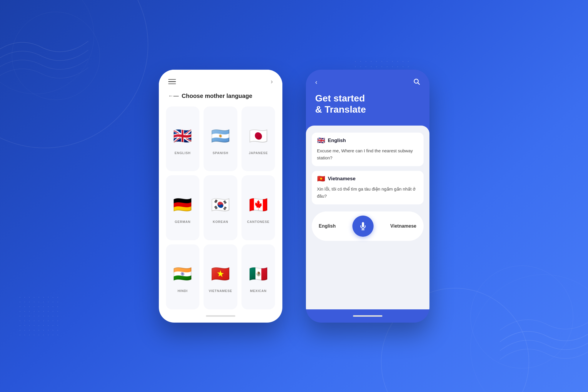  What do you see at coordinates (337, 141) in the screenshot?
I see `source-lang-name: English` at bounding box center [337, 141].